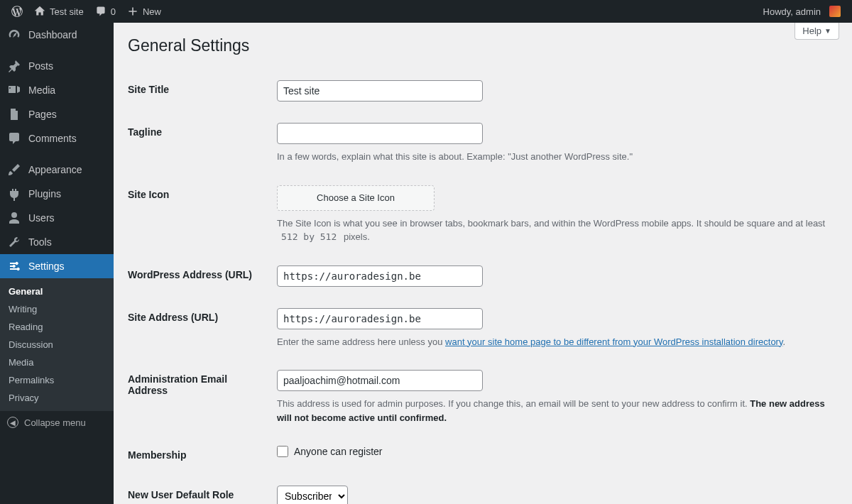 The image size is (852, 504). What do you see at coordinates (41, 66) in the screenshot?
I see `menu-label: Posts` at bounding box center [41, 66].